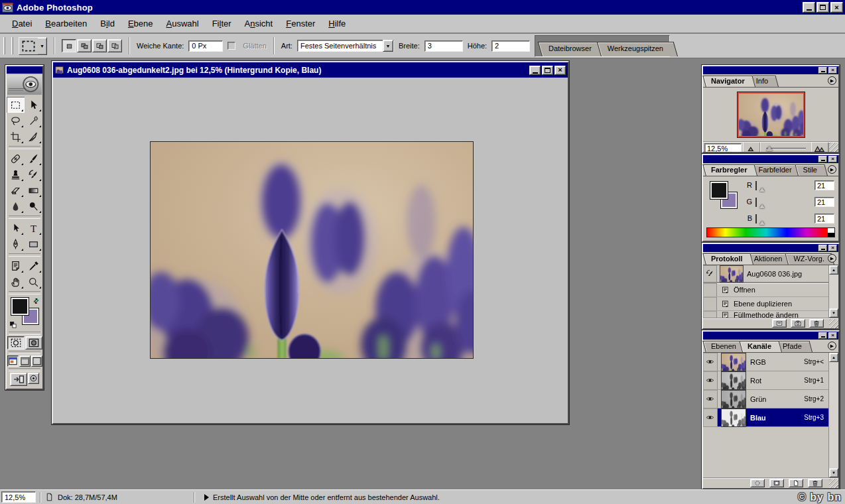  What do you see at coordinates (765, 304) in the screenshot?
I see `history-state-row: Ebene duplizieren` at bounding box center [765, 304].